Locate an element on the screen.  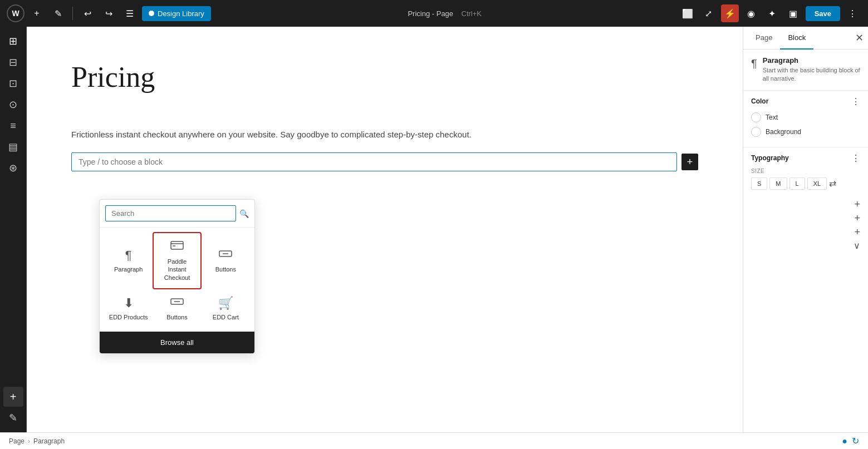
wp-logo-icon: W is located at coordinates (16, 13).